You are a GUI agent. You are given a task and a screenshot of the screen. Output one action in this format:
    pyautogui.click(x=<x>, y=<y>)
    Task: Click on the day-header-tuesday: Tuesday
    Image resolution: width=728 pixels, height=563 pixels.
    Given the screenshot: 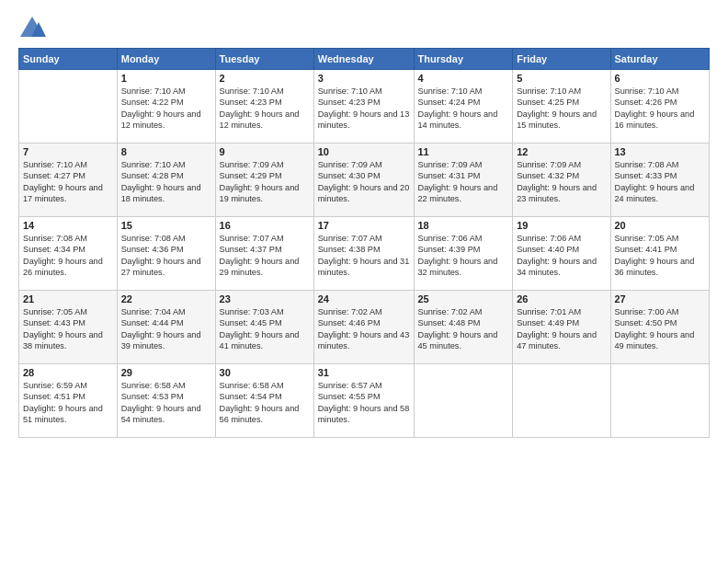 What is the action you would take?
    pyautogui.click(x=265, y=59)
    